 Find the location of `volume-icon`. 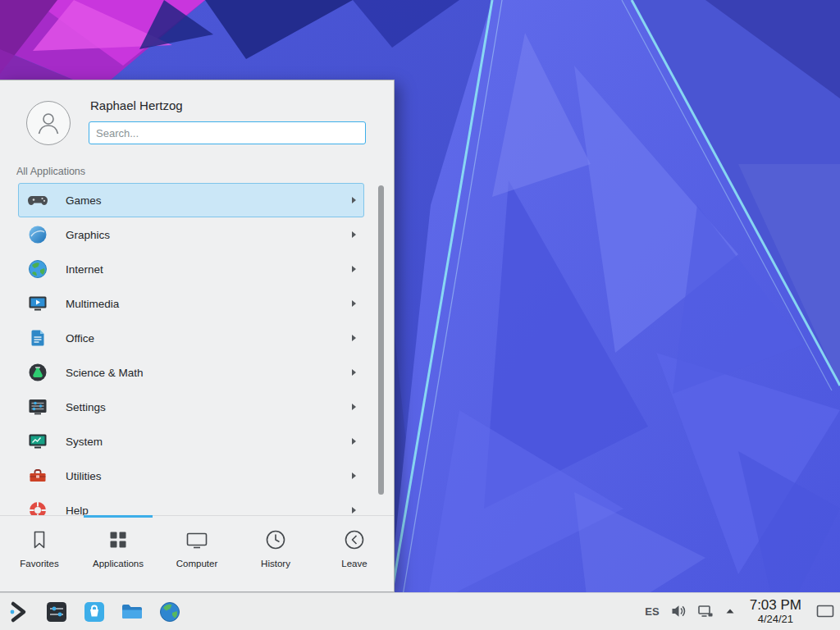

volume-icon is located at coordinates (678, 611).